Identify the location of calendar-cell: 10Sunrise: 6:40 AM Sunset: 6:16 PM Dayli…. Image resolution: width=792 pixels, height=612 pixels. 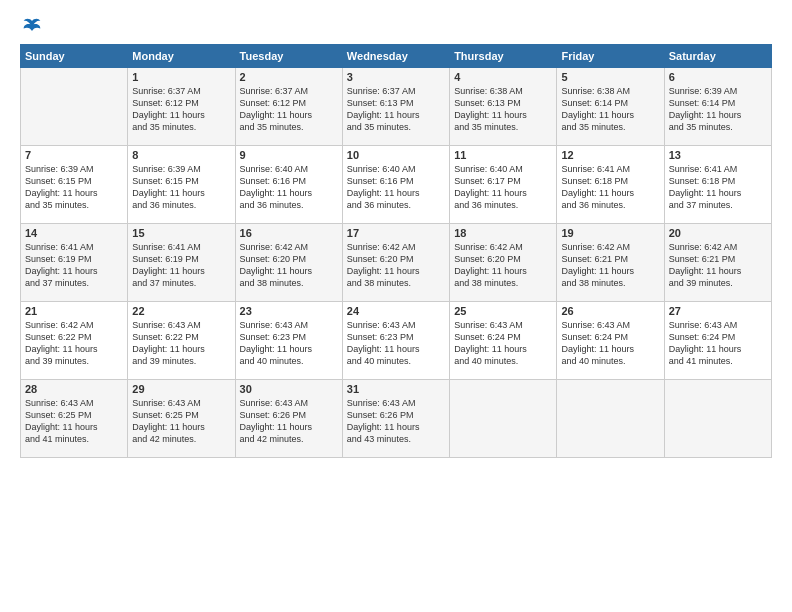
(396, 185).